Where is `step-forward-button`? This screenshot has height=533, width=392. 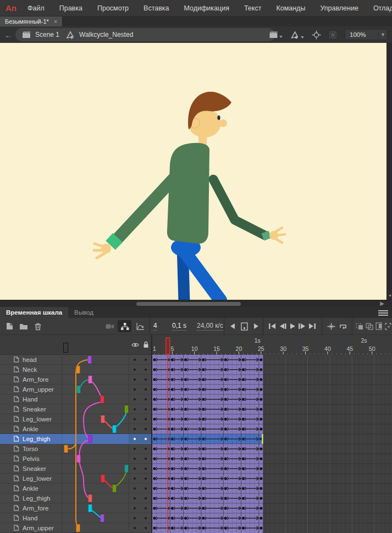
step-forward-button is located at coordinates (256, 326).